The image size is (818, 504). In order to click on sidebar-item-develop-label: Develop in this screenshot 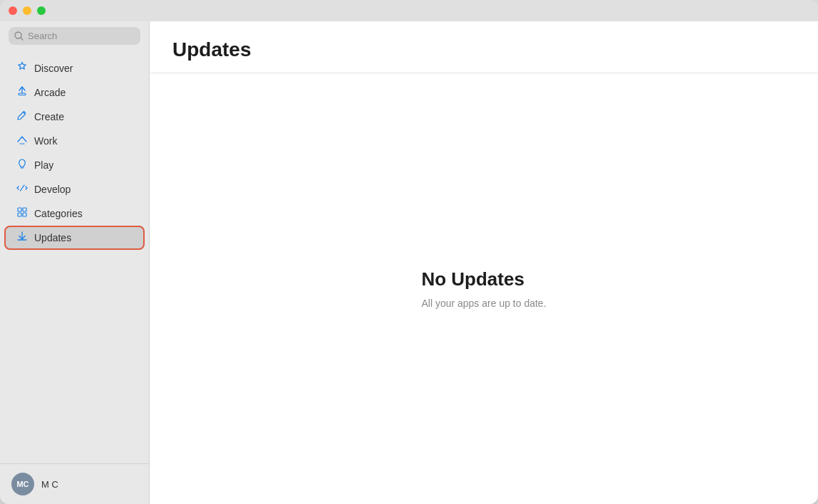, I will do `click(53, 189)`.